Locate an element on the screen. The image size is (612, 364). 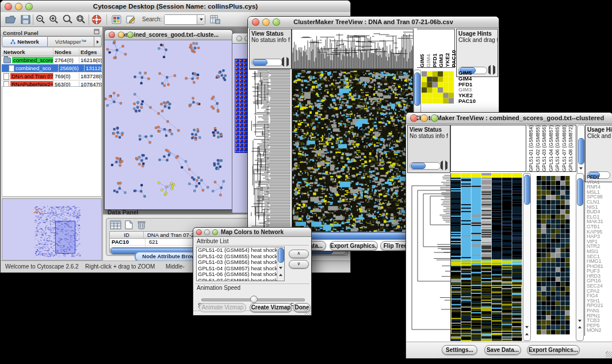
network-row-selected: combined_sco 2569(6) 13112(15) is located at coordinates (52, 68).